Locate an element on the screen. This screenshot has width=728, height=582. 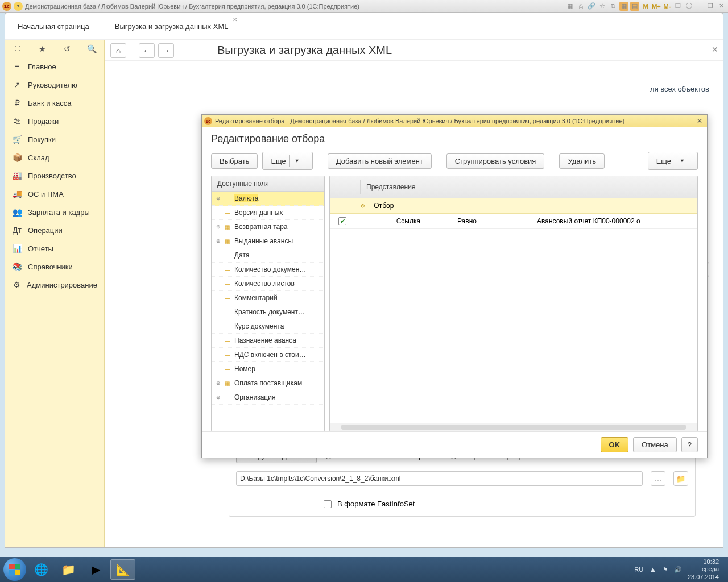
filter-group-row: ⊖ Отбор is located at coordinates (514, 206).